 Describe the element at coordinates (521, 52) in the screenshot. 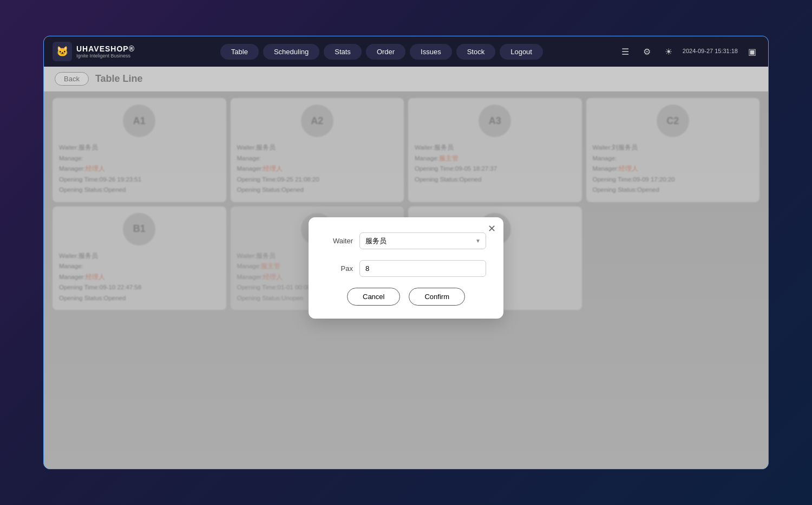

I see `nav-btn-logout: Logout` at that location.